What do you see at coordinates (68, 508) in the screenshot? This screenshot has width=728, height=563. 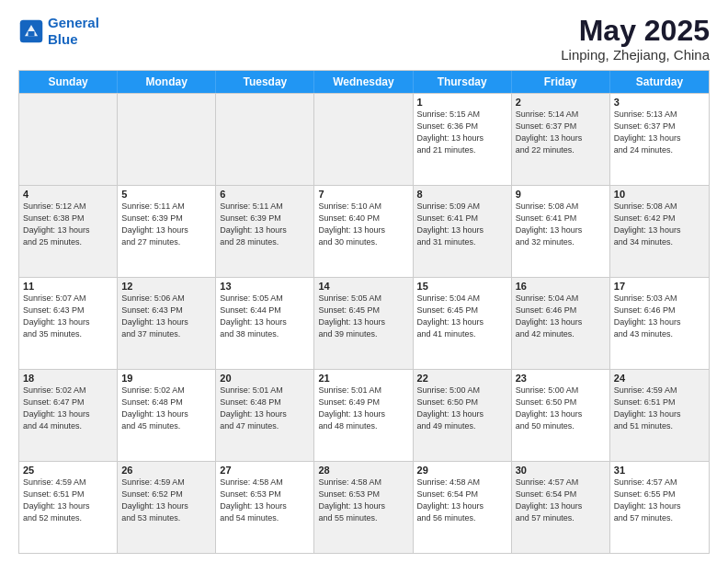 I see `calendar-day-25: 25Sunrise: 4:59 AM Sunset: 6:51 PM Dayli…` at bounding box center [68, 508].